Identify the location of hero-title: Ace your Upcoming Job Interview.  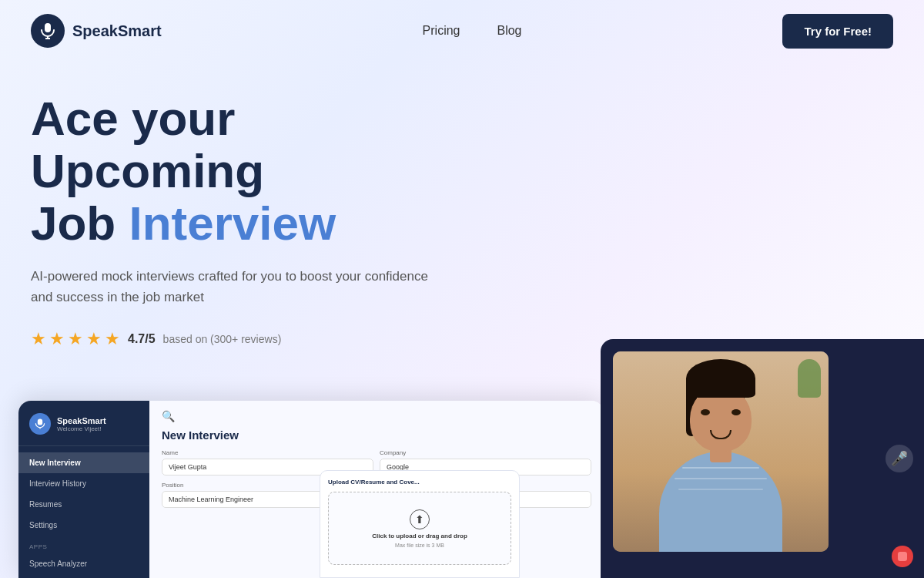
(239, 171).